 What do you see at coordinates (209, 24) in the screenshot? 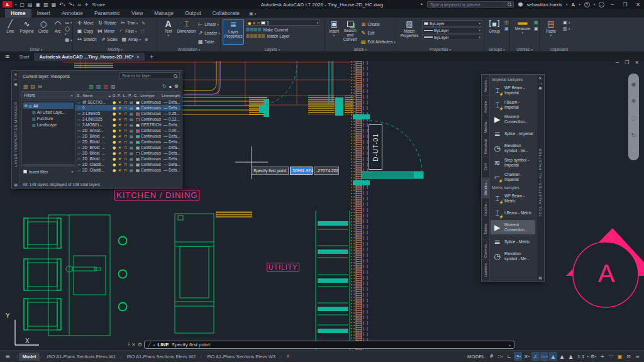
I see `linear-button: ⊢Linear ▾` at bounding box center [209, 24].